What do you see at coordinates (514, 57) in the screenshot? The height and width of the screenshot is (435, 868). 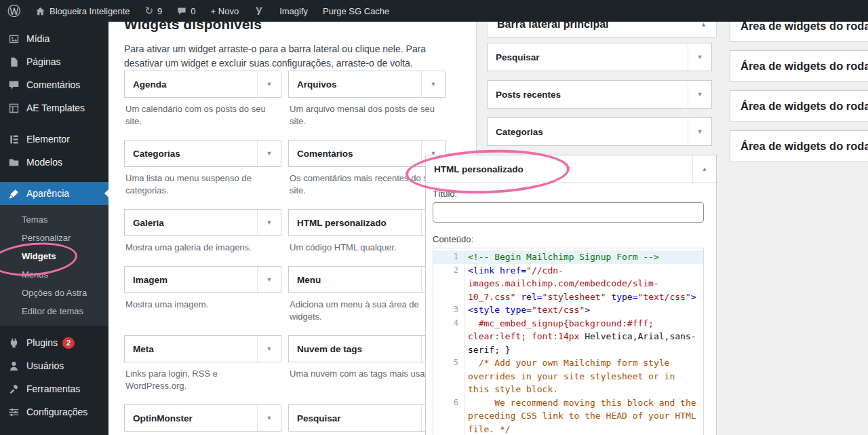 I see `widget-name: Pesquisar` at bounding box center [514, 57].